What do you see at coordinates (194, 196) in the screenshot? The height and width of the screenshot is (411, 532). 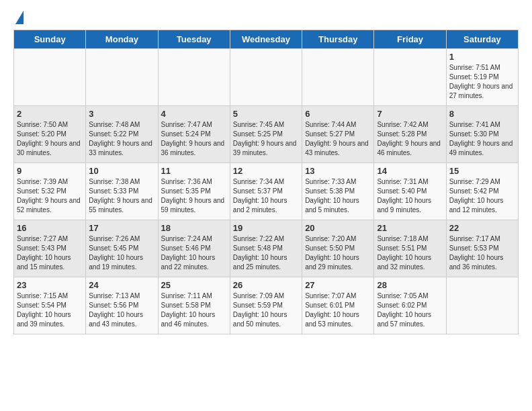 I see `day-info: Sunrise: 7:36 AM Sunset: 5:35 PM Dayligh…` at bounding box center [194, 196].